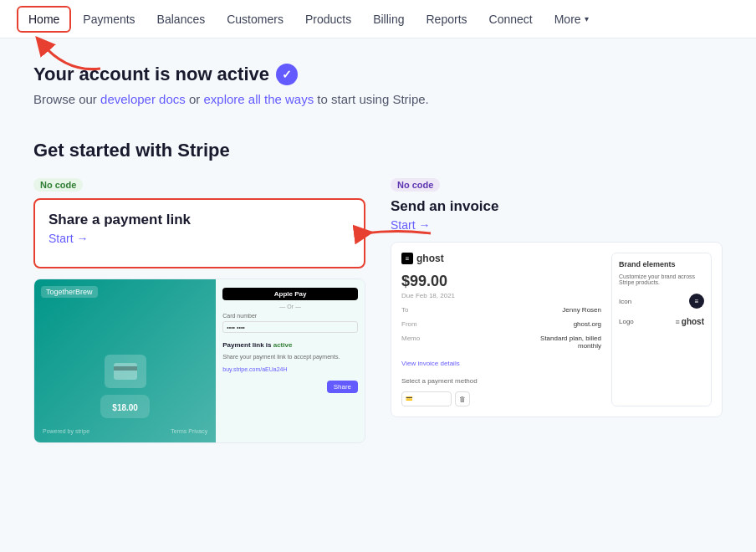  What do you see at coordinates (290, 345) in the screenshot?
I see `preview-active-status: Payment link is active` at bounding box center [290, 345].